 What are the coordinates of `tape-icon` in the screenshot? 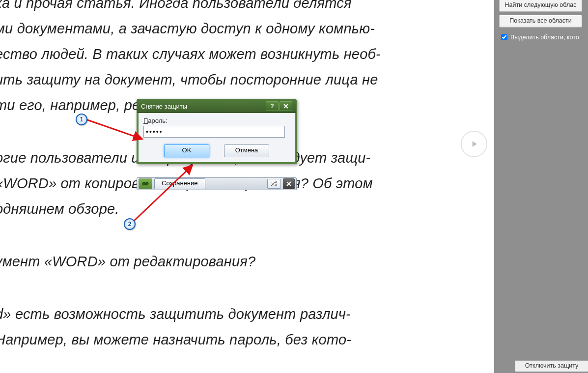 It's located at (145, 184).